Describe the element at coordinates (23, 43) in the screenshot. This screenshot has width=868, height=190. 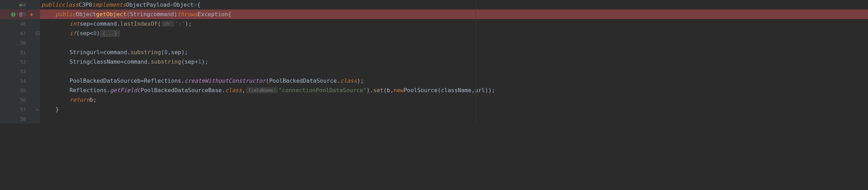
I see `line-number: 50` at that location.